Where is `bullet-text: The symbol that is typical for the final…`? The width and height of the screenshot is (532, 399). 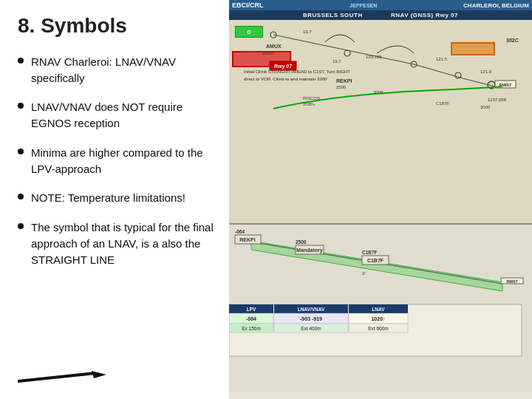
bullet-text: The symbol that is typical for the final… is located at coordinates (123, 244).